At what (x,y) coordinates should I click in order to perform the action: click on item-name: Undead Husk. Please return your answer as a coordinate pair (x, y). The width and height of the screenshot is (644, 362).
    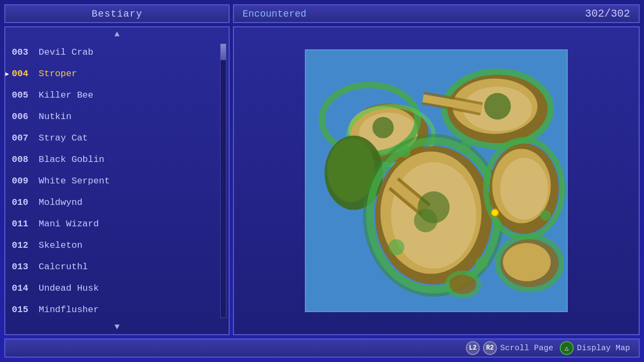
    Looking at the image, I should click on (69, 289).